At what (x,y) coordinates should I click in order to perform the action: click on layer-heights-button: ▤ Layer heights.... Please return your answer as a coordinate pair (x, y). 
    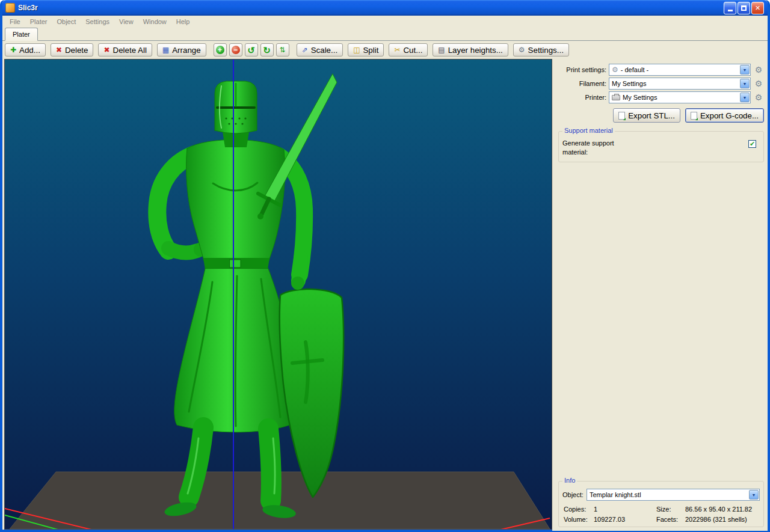
    Looking at the image, I should click on (470, 50).